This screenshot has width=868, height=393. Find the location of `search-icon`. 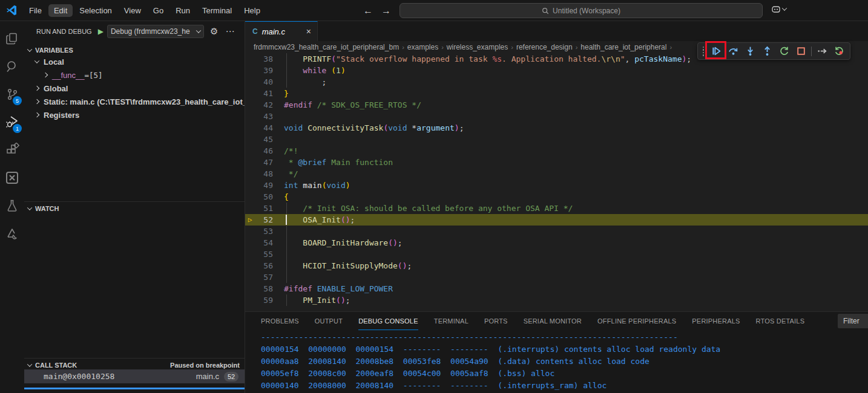

search-icon is located at coordinates (545, 11).